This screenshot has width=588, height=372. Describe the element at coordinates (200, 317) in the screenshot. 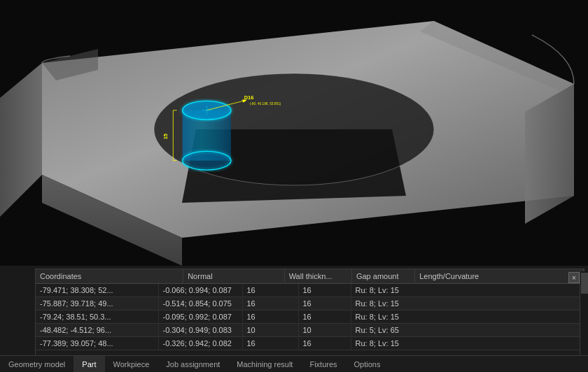

I see `table-cell: -0.095; 0.992; 0.087` at that location.